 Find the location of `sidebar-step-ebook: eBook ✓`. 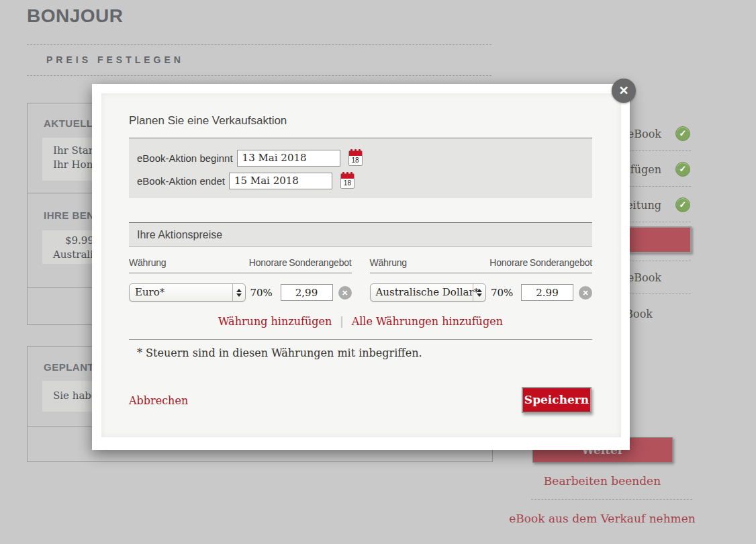

sidebar-step-ebook: eBook ✓ is located at coordinates (659, 134).